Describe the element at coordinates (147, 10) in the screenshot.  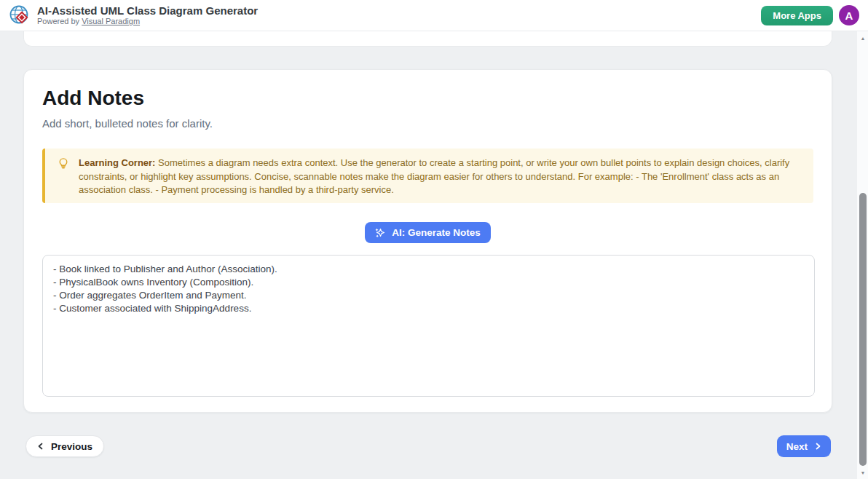
I see `page-title: AI-Assisted UML Class Diagram Generator` at that location.